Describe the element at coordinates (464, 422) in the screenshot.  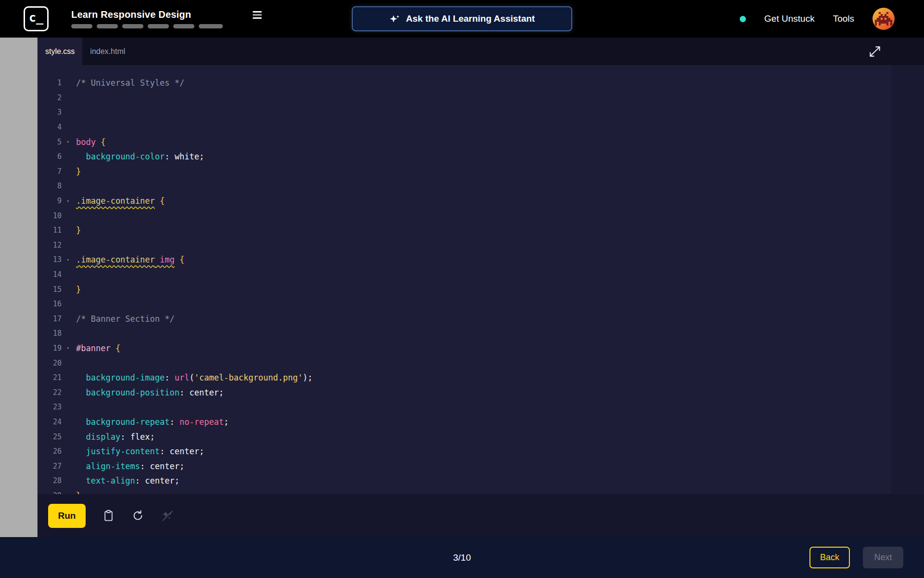
I see `code-line: 24 background-repeat: no-repeat;` at that location.